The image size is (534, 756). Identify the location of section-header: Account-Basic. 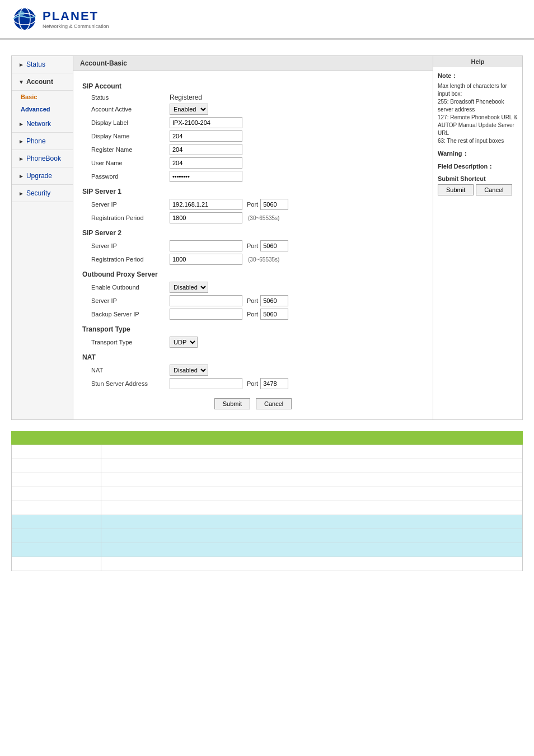
(253, 64).